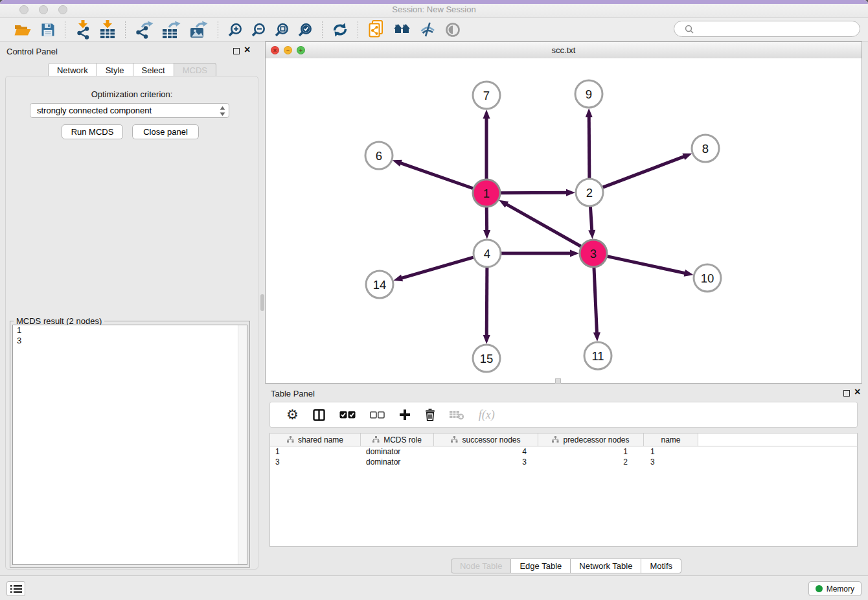 This screenshot has height=600, width=868. I want to click on graph-node-15: 15, so click(486, 358).